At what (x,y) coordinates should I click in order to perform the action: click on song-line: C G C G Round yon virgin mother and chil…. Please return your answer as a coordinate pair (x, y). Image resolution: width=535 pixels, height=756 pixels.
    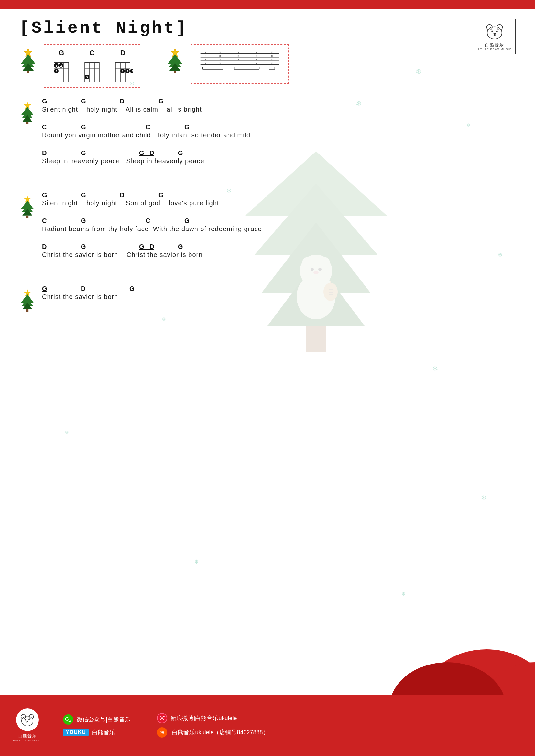
    Looking at the image, I should click on (279, 131).